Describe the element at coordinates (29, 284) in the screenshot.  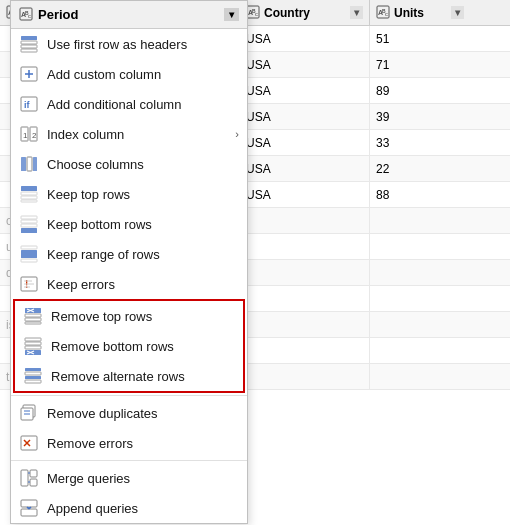
I see `keep-errors-icon: !` at that location.